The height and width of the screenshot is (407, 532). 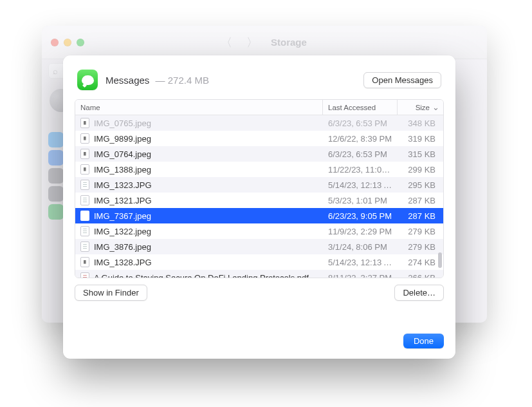 What do you see at coordinates (87, 80) in the screenshot?
I see `speech-bubble-icon` at bounding box center [87, 80].